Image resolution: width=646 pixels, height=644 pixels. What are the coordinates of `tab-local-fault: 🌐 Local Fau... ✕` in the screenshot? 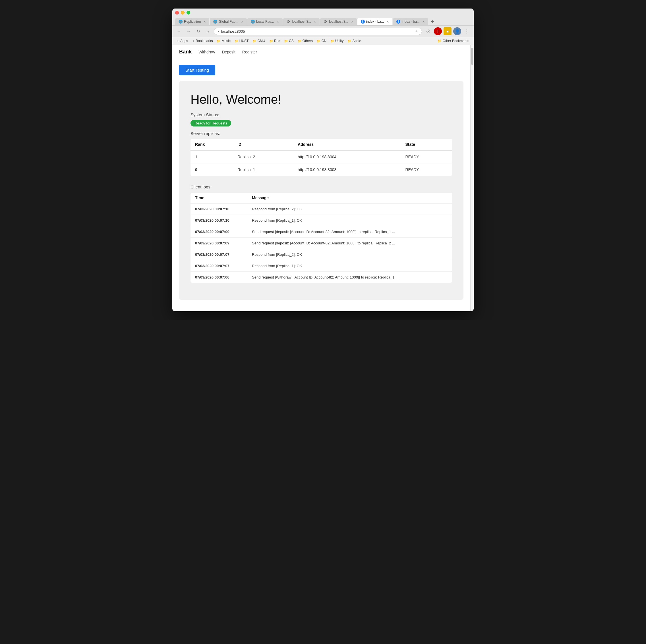 It's located at (265, 22).